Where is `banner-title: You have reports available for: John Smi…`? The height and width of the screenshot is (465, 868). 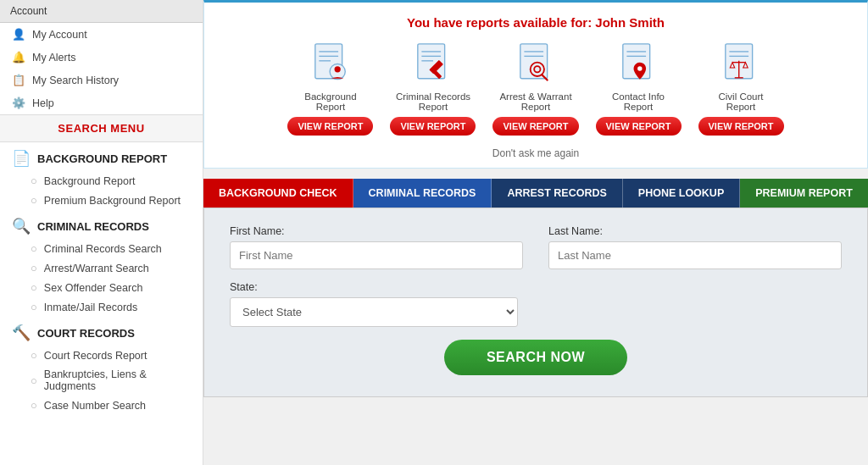 banner-title: You have reports available for: John Smi… is located at coordinates (536, 22).